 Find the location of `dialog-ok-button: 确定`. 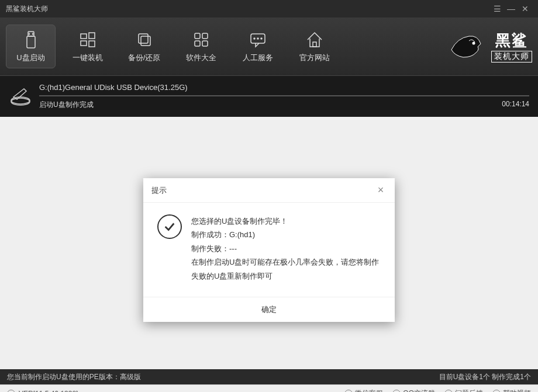

dialog-ok-button: 确定 is located at coordinates (269, 310).